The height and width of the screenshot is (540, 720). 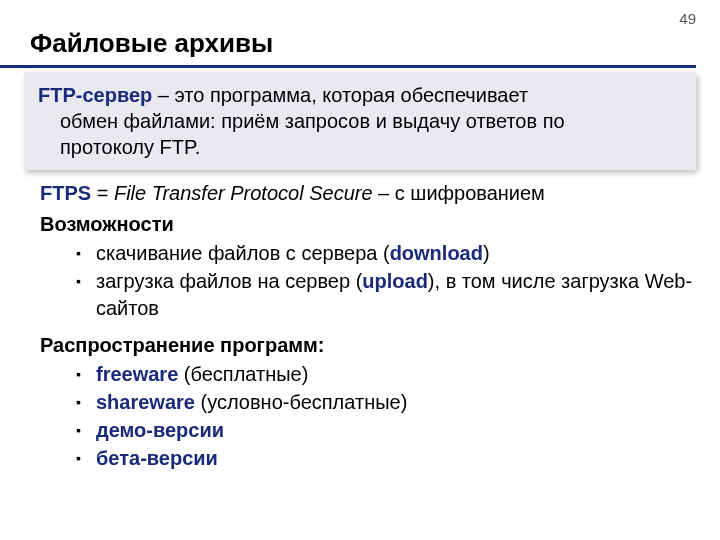 I want to click on dist3-term: демо-версии, so click(x=160, y=430).